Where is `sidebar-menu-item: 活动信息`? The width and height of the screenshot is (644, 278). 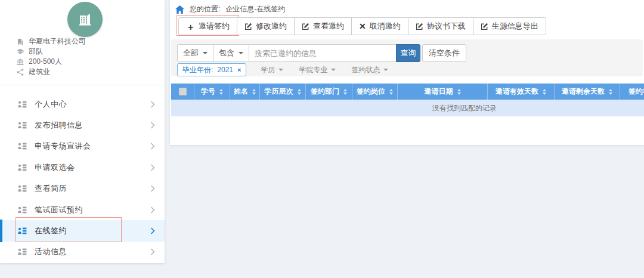 sidebar-menu-item: 活动信息 is located at coordinates (82, 252).